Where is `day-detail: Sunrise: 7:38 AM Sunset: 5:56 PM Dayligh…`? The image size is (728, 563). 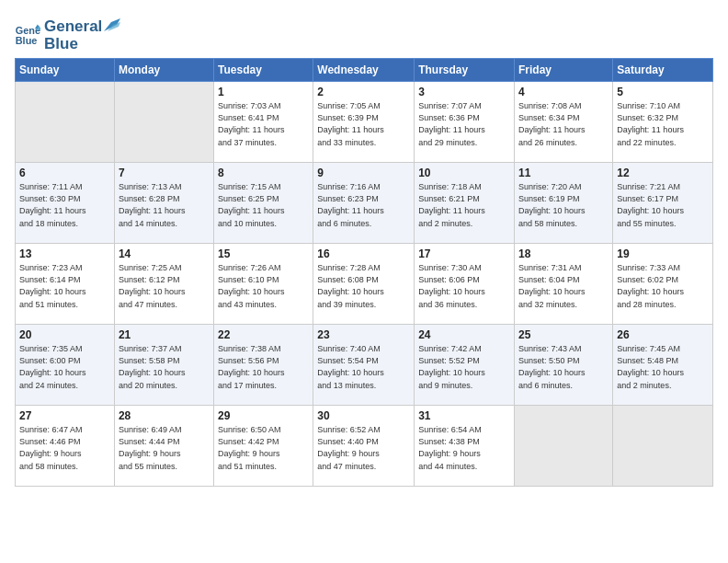
day-detail: Sunrise: 7:38 AM Sunset: 5:56 PM Dayligh… is located at coordinates (263, 367).